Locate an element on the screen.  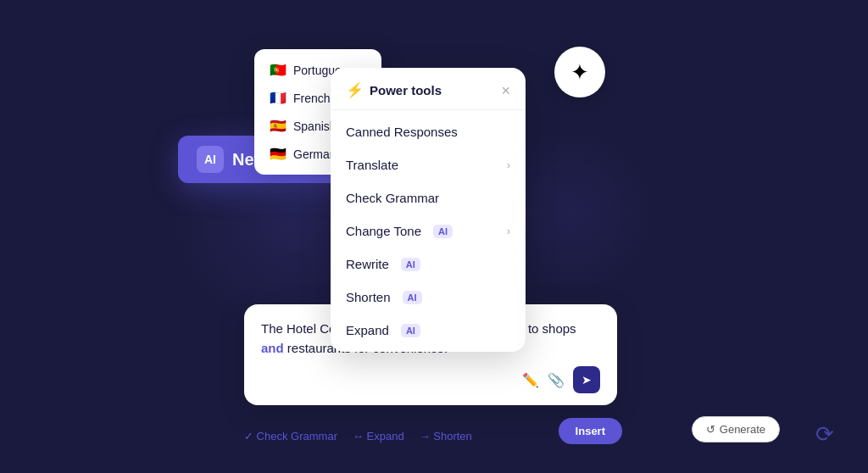
power-tools-title: ⚡ Power tools is located at coordinates (393, 90).